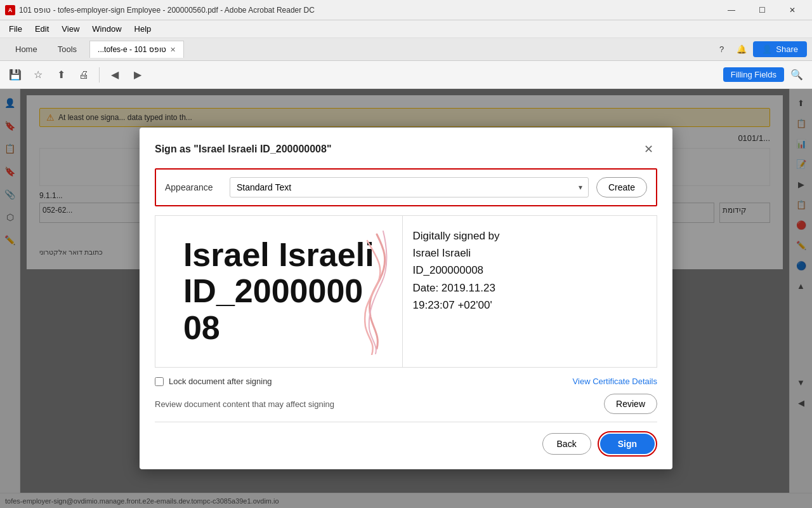  What do you see at coordinates (245, 404) in the screenshot?
I see `review-text: Review document content that may affect …` at bounding box center [245, 404].